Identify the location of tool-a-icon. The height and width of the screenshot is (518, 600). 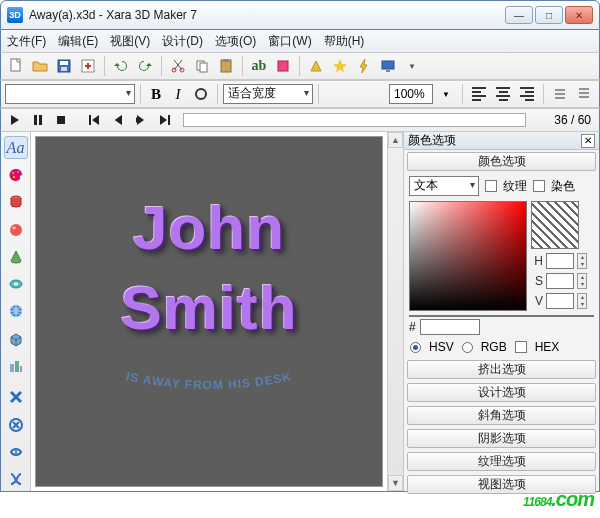
(283, 66).